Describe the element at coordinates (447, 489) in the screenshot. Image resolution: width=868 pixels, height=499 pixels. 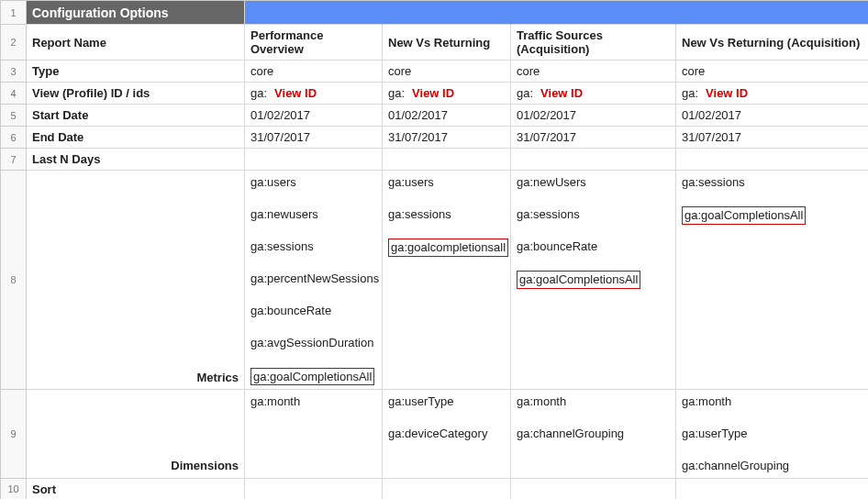
I see `sort-col1` at that location.